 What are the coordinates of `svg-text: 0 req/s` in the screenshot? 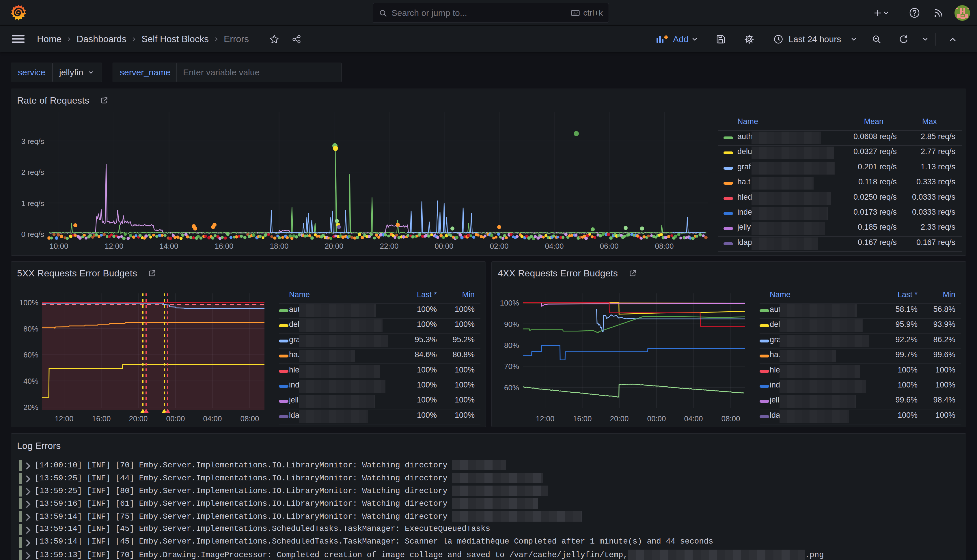 It's located at (33, 234).